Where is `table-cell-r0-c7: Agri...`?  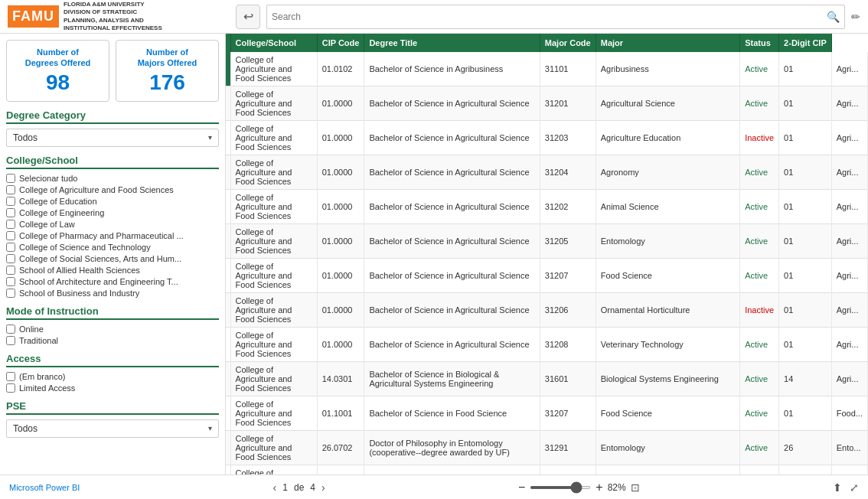
table-cell-r0-c7: Agri... is located at coordinates (850, 69).